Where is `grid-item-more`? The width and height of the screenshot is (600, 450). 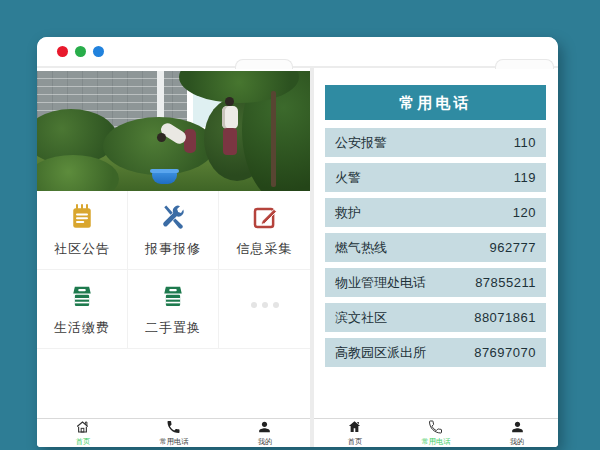
grid-item-more is located at coordinates (264, 310).